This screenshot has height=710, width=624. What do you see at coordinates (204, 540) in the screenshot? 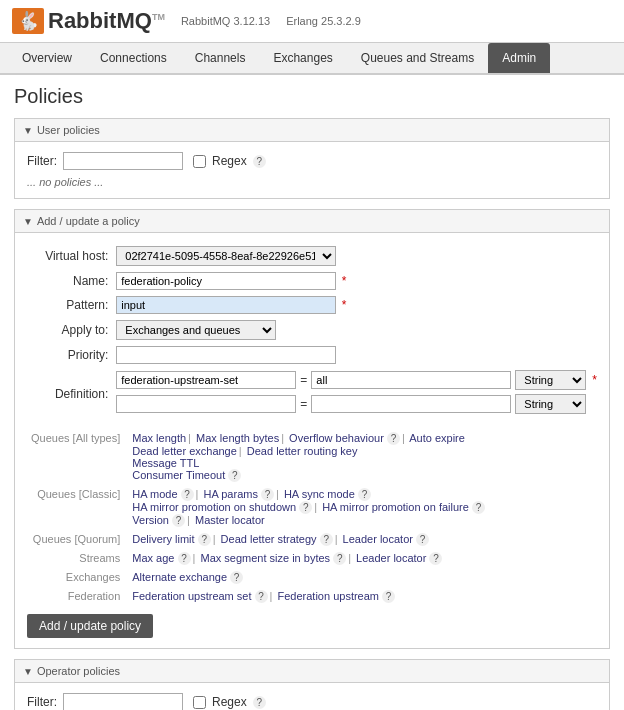
I see `delivery-limit-help: ?` at bounding box center [204, 540].